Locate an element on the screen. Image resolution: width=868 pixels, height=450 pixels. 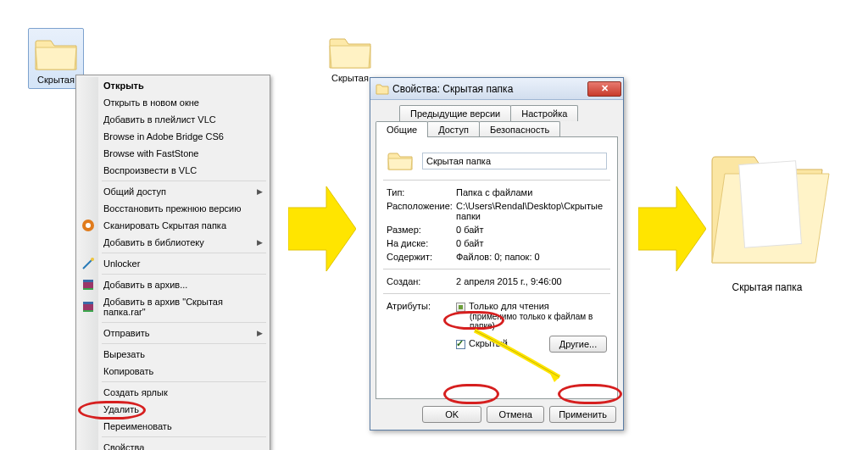
folder-right: Скрытая папка is located at coordinates (767, 210).